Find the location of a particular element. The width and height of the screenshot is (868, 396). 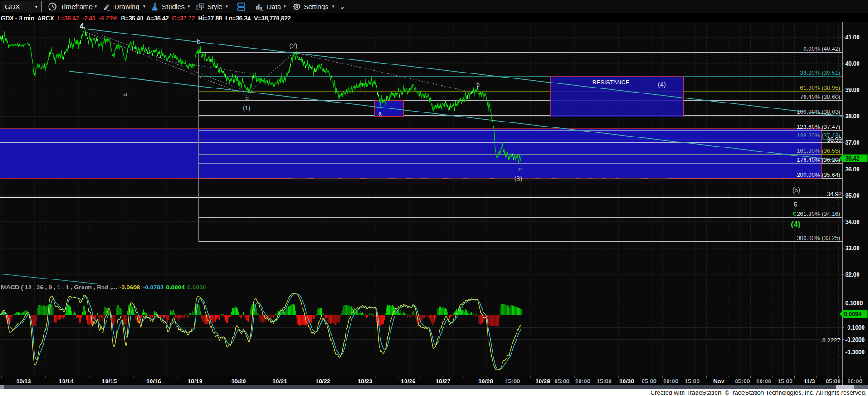

svg-text: -0.2000 is located at coordinates (855, 340).